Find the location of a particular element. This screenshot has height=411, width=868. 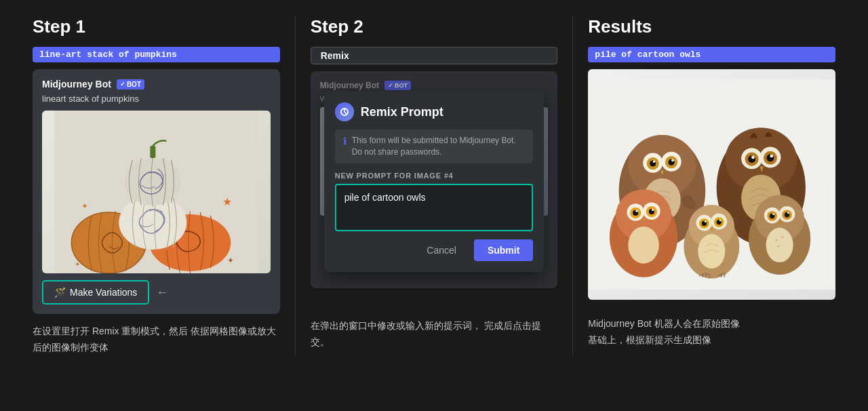

step1-badge: line-art stack of pumpkins is located at coordinates (156, 54).